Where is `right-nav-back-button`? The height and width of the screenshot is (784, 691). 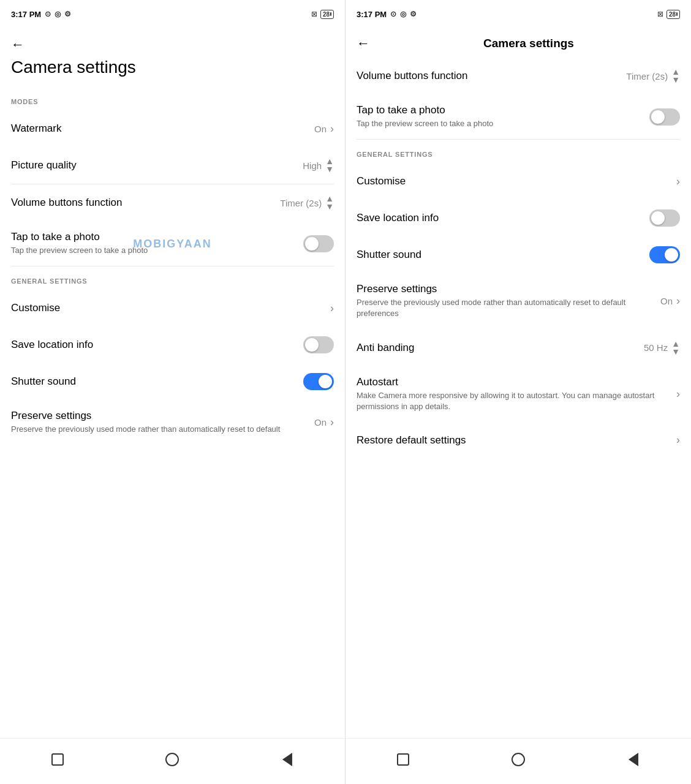
right-nav-back-button is located at coordinates (633, 760).